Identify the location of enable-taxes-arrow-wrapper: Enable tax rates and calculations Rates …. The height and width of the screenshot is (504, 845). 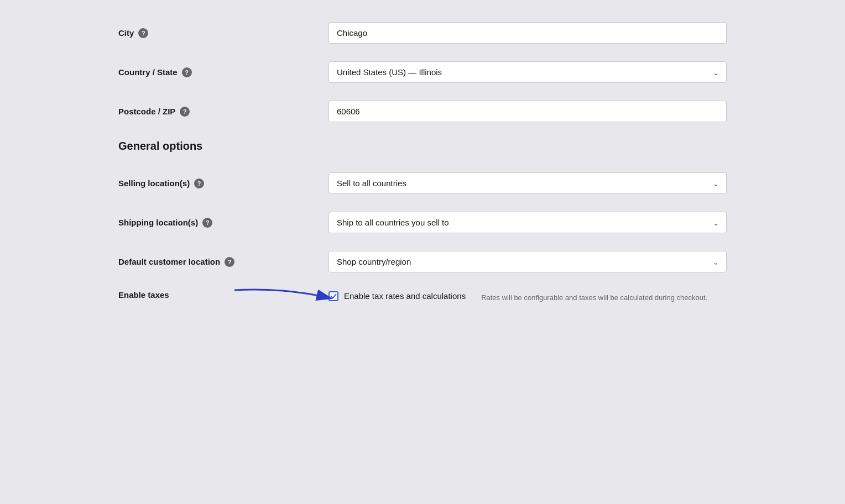
(528, 296).